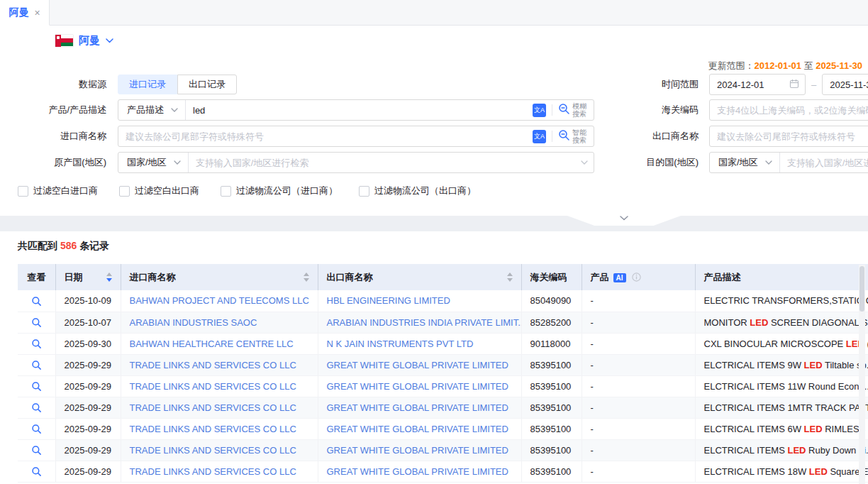 This screenshot has width=868, height=484. I want to click on country-header: 阿曼, so click(434, 40).